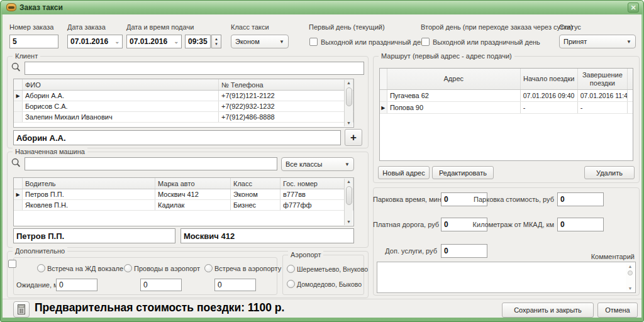 The image size is (644, 322). Describe the element at coordinates (580, 225) in the screenshot. I see `mkad-km-input` at that location.